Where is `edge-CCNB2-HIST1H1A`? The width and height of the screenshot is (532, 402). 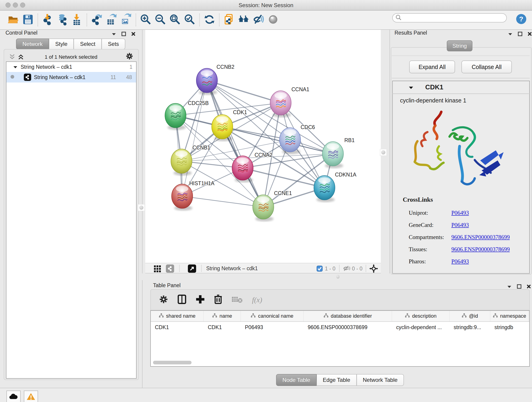 edge-CCNB2-HIST1H1A is located at coordinates (194, 138).